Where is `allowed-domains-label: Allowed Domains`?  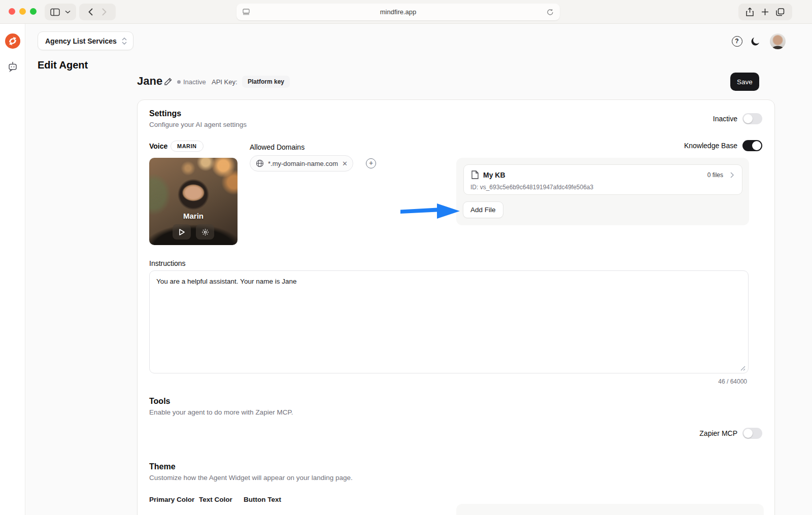 allowed-domains-label: Allowed Domains is located at coordinates (277, 147).